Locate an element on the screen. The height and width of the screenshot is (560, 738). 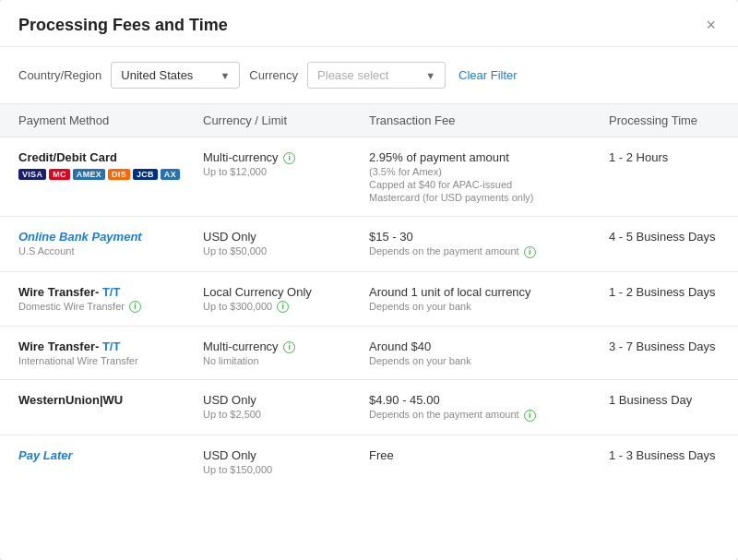
payment-method-cell: Online Bank Payment U.S Account is located at coordinates (111, 244).